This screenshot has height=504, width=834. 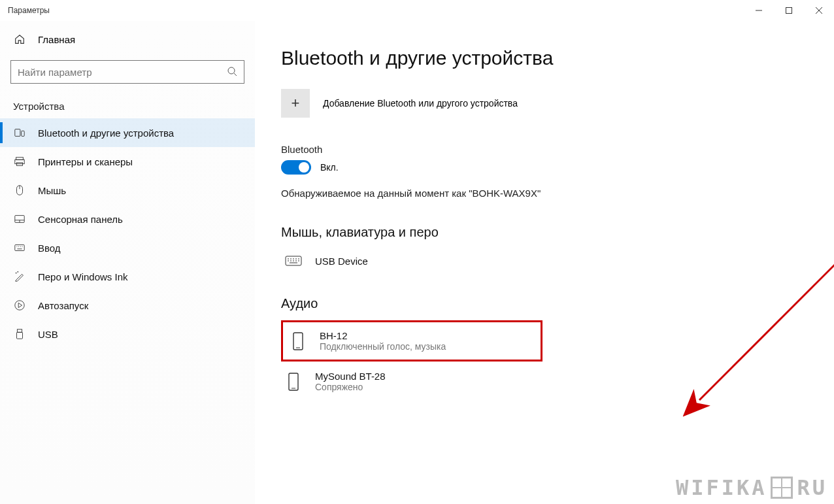 I want to click on sidebar-item-label: USB, so click(x=48, y=335).